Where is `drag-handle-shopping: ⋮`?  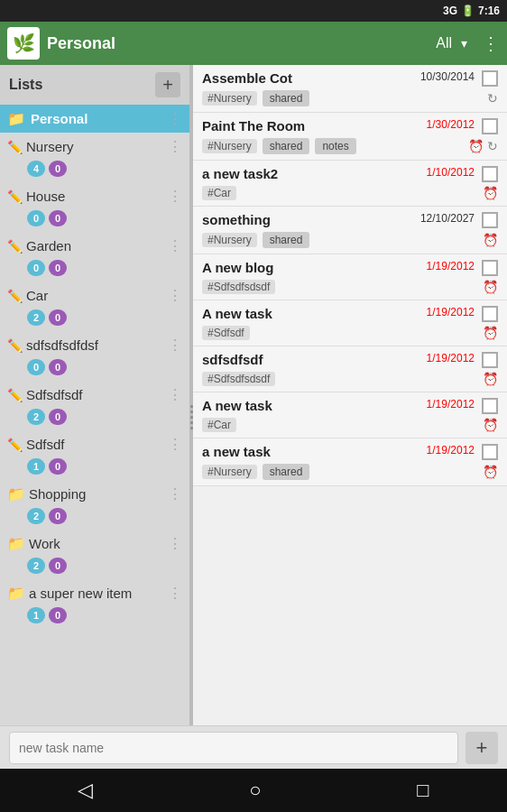 drag-handle-shopping: ⋮ is located at coordinates (175, 494).